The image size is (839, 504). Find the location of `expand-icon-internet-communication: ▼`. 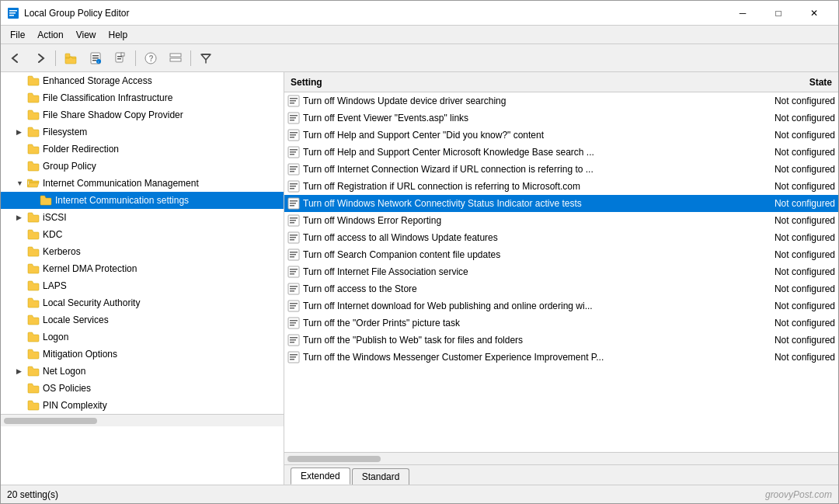

expand-icon-internet-communication: ▼ is located at coordinates (21, 183).